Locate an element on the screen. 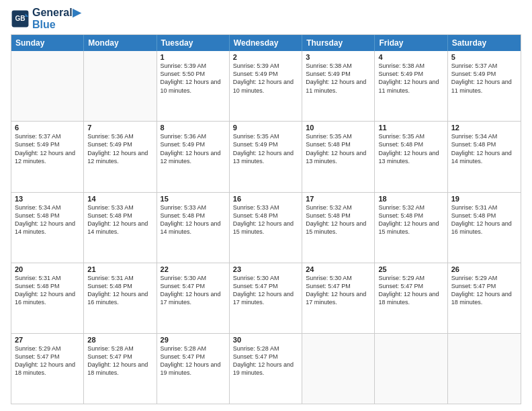 The width and height of the screenshot is (532, 411). day-number: 8 is located at coordinates (193, 128).